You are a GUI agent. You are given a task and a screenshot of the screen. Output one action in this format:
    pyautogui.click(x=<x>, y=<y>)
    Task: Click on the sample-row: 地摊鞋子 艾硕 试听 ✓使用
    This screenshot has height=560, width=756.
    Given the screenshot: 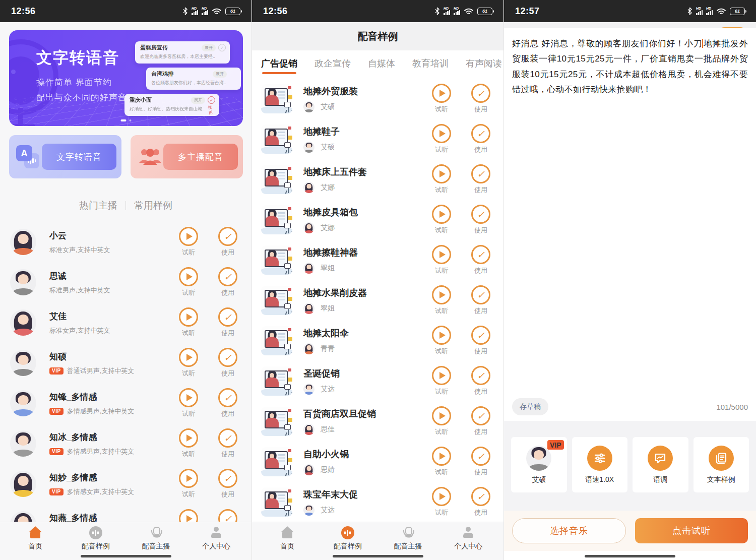 What is the action you would take?
    pyautogui.click(x=378, y=139)
    